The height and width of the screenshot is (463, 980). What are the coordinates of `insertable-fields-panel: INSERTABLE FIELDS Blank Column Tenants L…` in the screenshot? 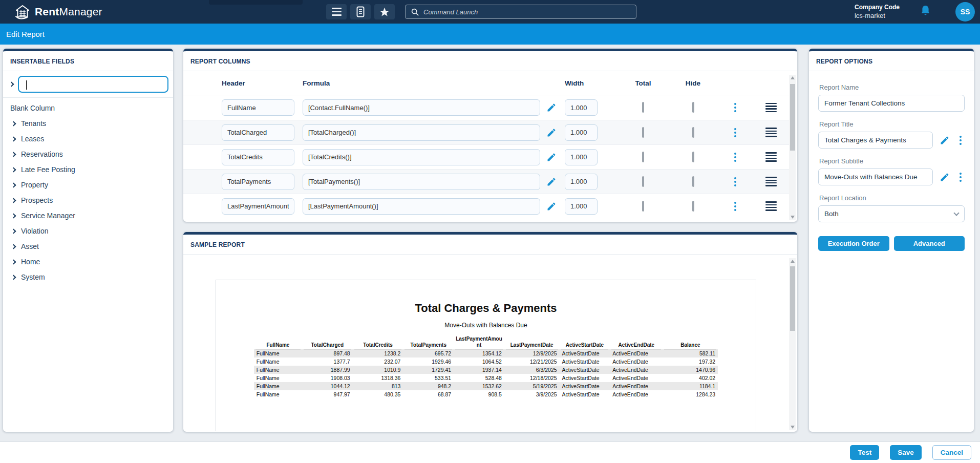 It's located at (88, 240).